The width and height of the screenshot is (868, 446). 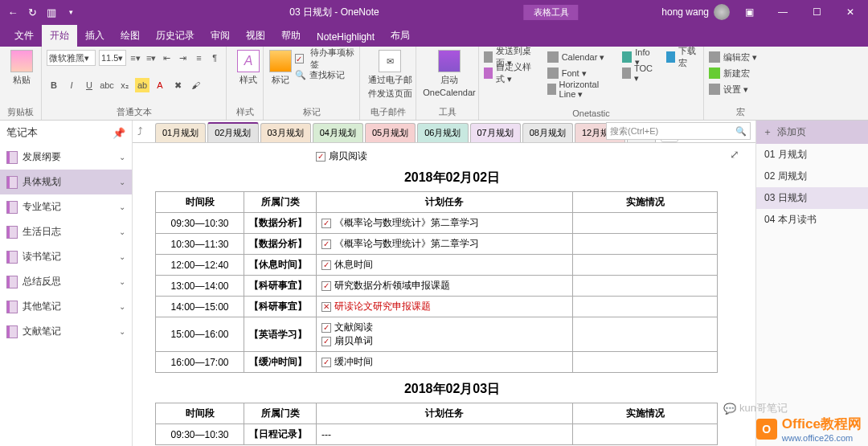 What do you see at coordinates (437, 244) in the screenshot?
I see `table-row: 10:30—11:30【数据分析】《概率论与数理统计》第二章学习` at bounding box center [437, 244].